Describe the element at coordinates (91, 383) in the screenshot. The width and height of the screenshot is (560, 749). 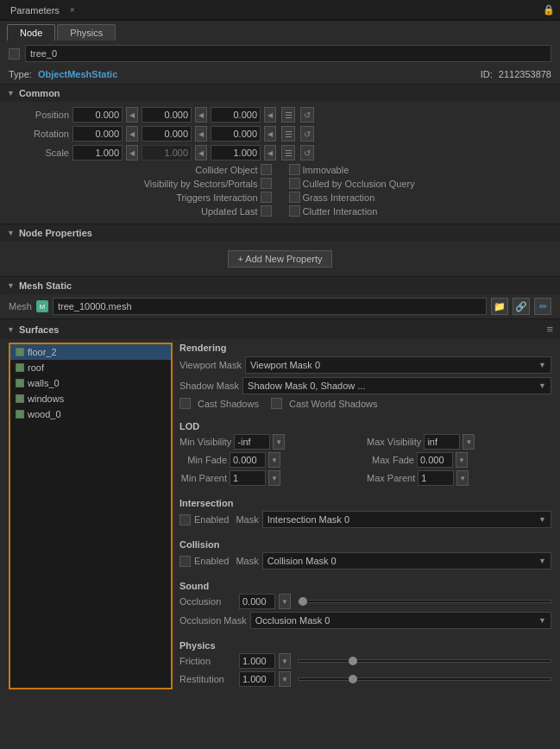
I see `surface-item-walls0: walls_0` at that location.